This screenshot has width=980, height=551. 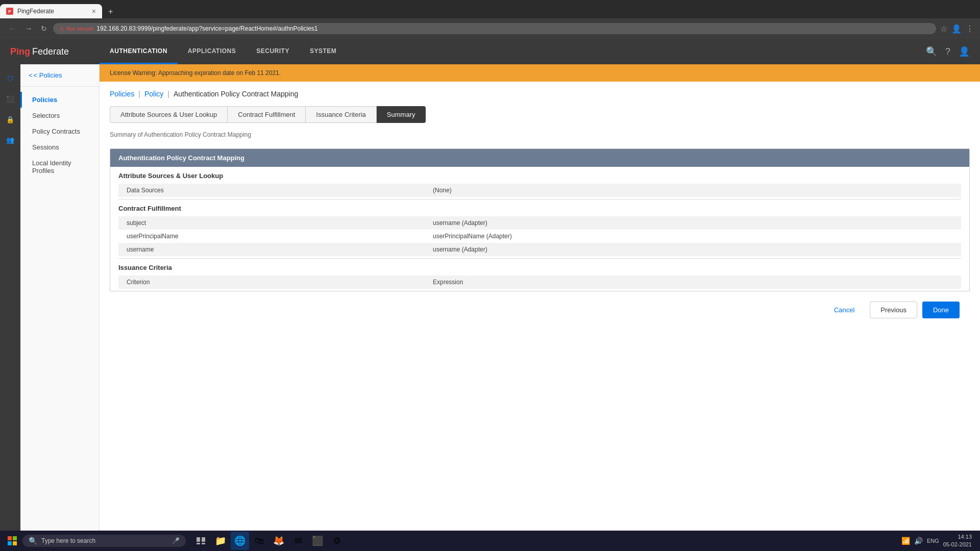 I want to click on taskbar-app-file-explorer: 📁, so click(x=220, y=541).